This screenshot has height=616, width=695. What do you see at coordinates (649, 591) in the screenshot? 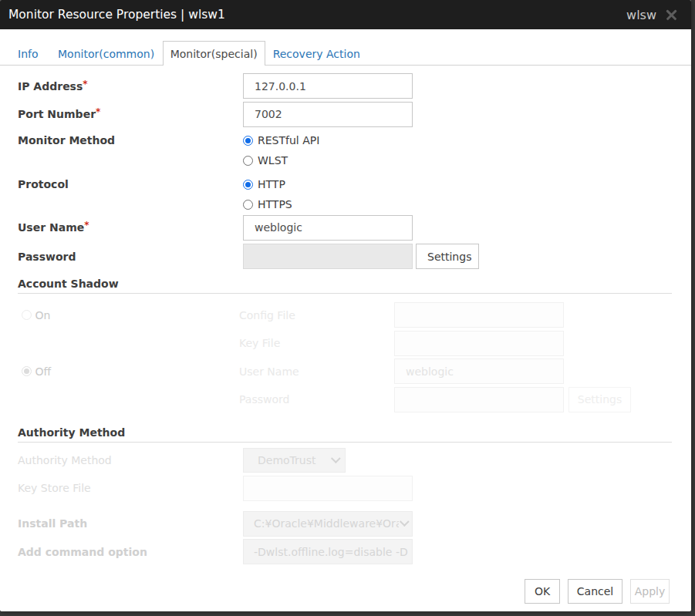
I see `apply-button: Apply` at bounding box center [649, 591].